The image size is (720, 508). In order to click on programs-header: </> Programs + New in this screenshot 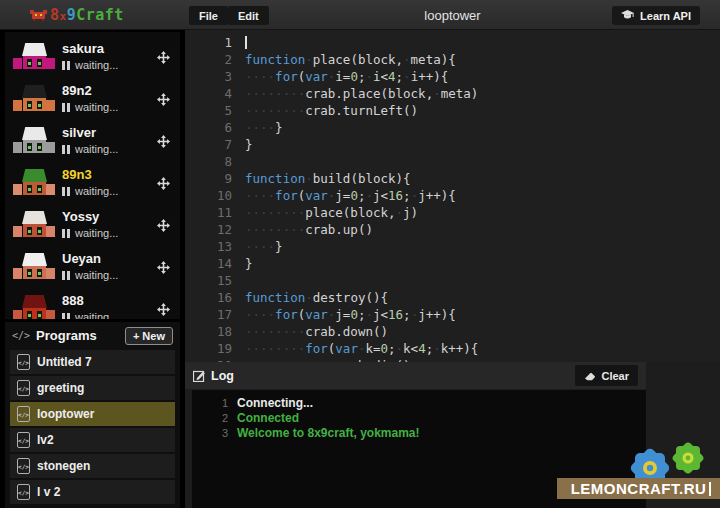, I will do `click(92, 336)`.